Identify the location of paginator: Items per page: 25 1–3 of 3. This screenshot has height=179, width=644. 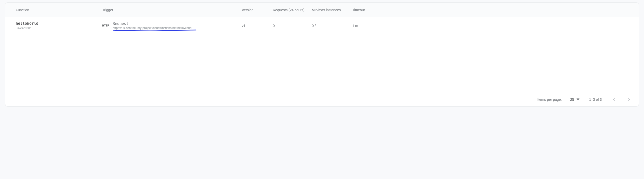
(322, 99).